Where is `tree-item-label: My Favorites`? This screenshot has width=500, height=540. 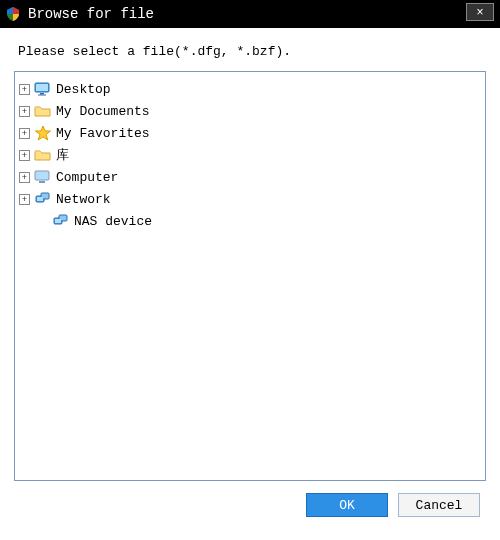 tree-item-label: My Favorites is located at coordinates (103, 134).